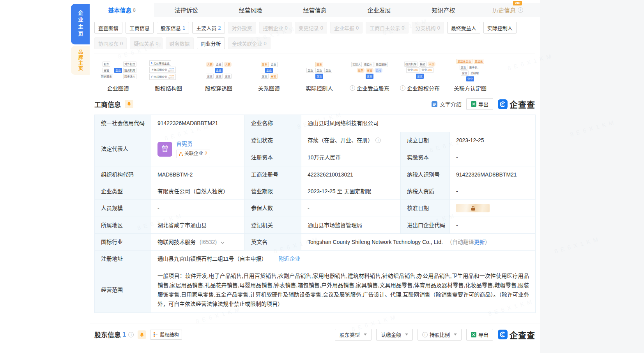 The image size is (644, 353). I want to click on field-value-est-date: 2023-12-25, so click(493, 141).